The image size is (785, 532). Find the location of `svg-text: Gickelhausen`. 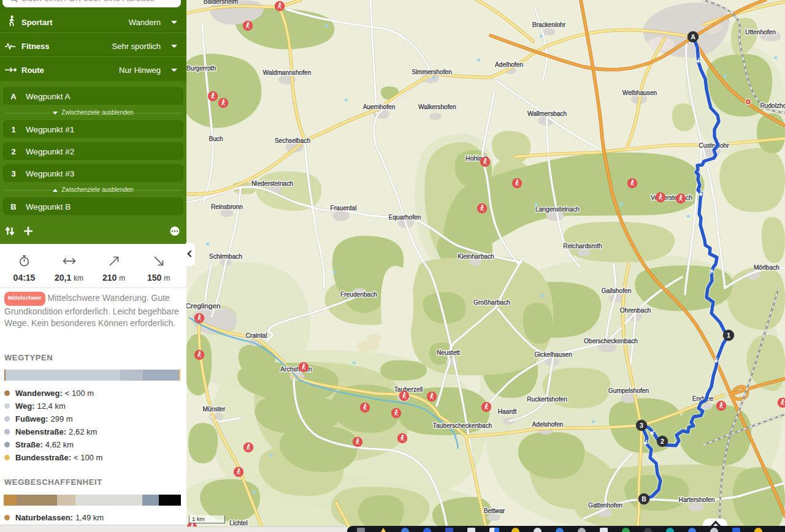

svg-text: Gickelhausen is located at coordinates (553, 354).